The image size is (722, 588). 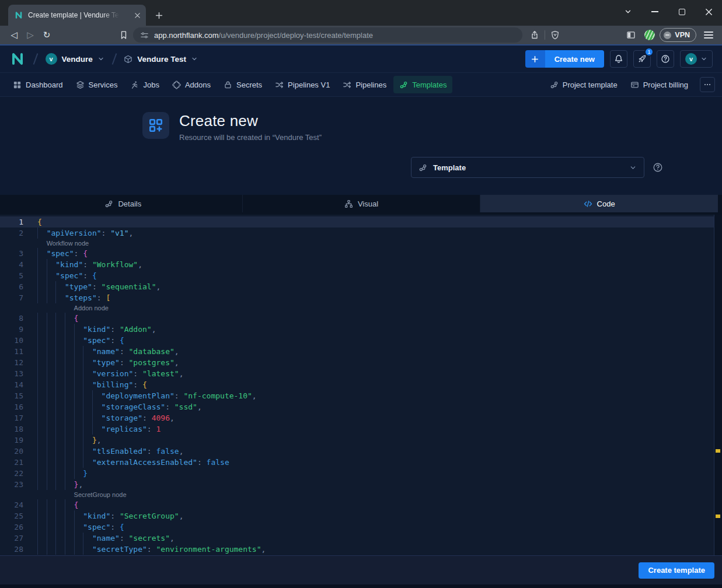 What do you see at coordinates (535, 59) in the screenshot?
I see `plus-icon` at bounding box center [535, 59].